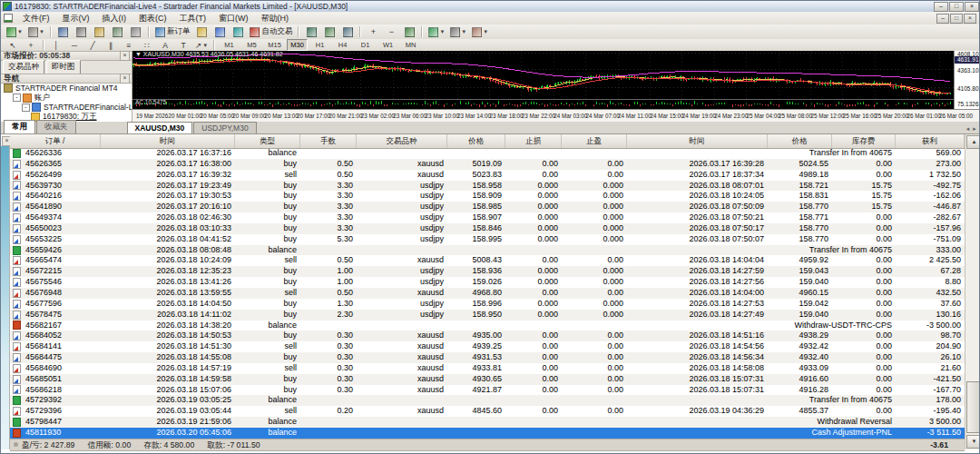 The image size is (980, 454). What do you see at coordinates (66, 98) in the screenshot?
I see `navigator-item-1: - 账户` at bounding box center [66, 98].